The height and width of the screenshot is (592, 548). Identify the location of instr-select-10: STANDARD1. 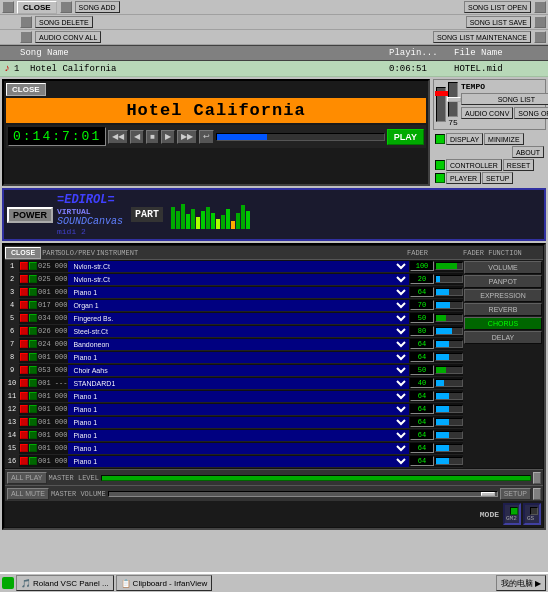
(238, 384).